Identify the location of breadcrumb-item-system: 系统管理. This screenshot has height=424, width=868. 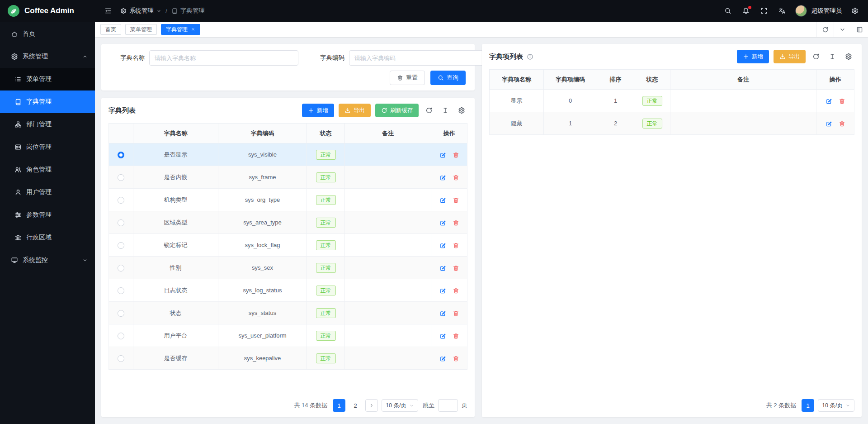
(141, 11).